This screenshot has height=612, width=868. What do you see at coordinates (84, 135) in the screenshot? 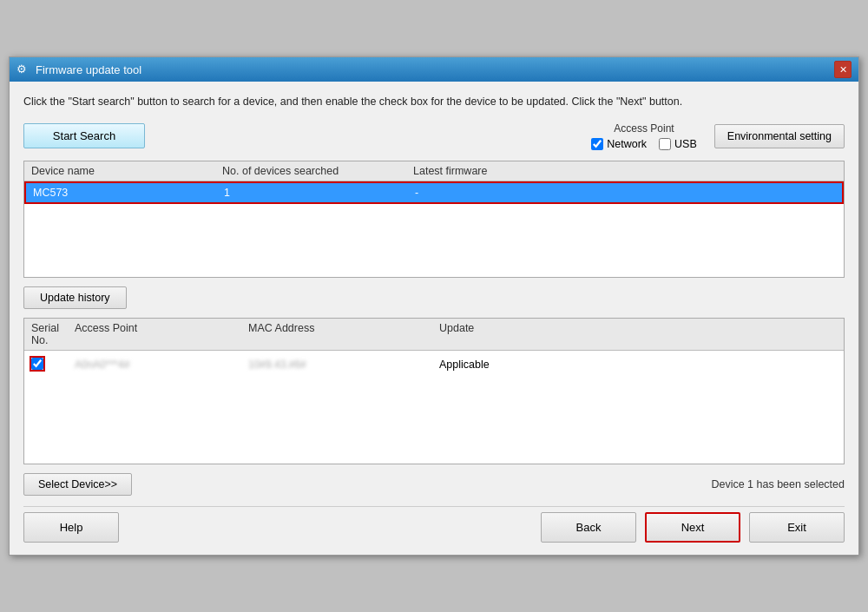
I see `start-search-button: Start Search` at bounding box center [84, 135].